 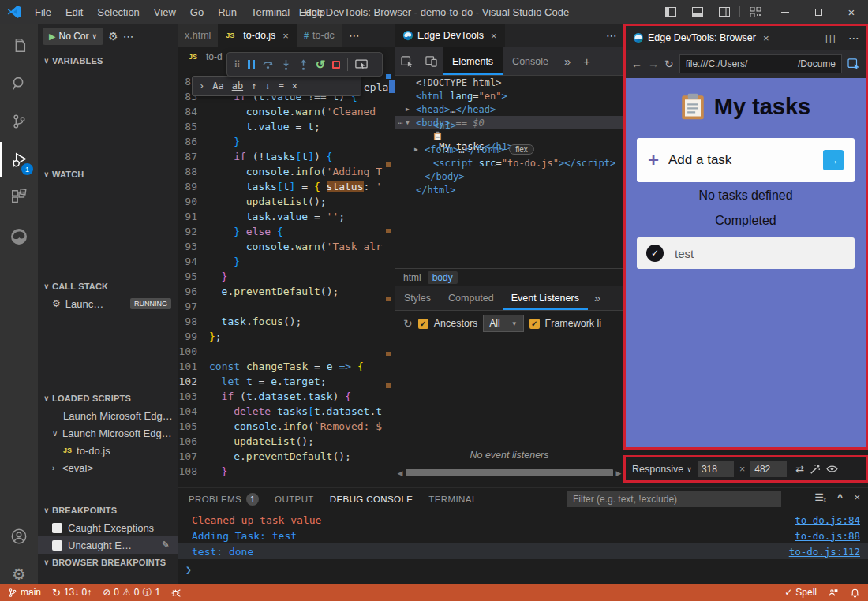 What do you see at coordinates (281, 398) in the screenshot?
I see `code-line: 103if (t.dataset.task) {` at bounding box center [281, 398].